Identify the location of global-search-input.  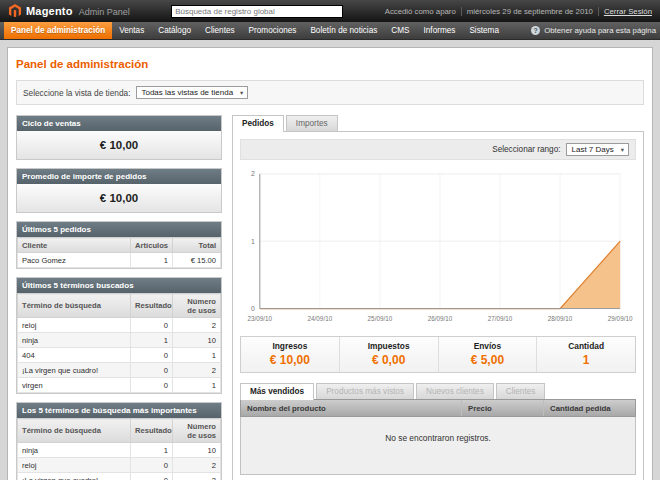
(257, 12).